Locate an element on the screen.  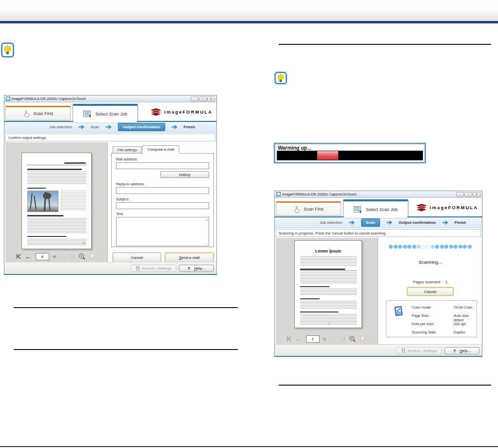
tab-compose-email: Compose e-mail is located at coordinates (161, 149).